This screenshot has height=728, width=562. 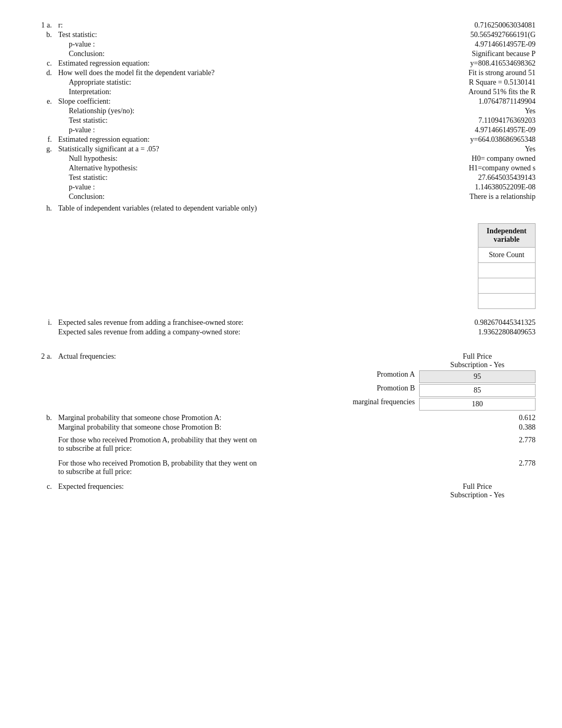 What do you see at coordinates (281, 35) in the screenshot?
I see `row-b-teststat: b. Test statistic: 50.5654927666191(G` at bounding box center [281, 35].